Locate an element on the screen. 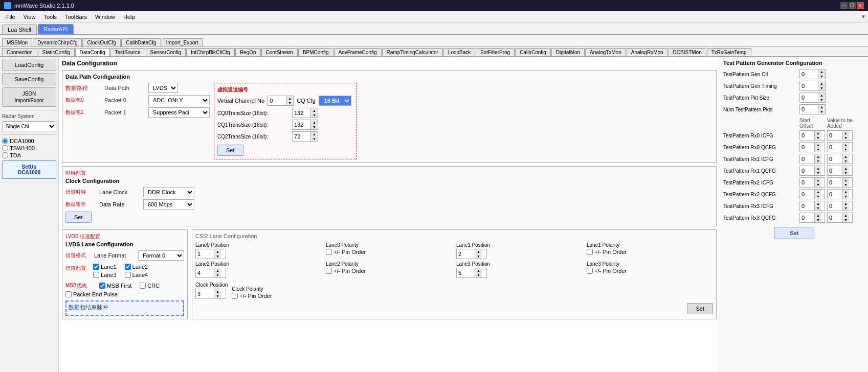 Image resolution: width=868 pixels, height=372 pixels. lane0-pol-checkbox is located at coordinates (329, 252).